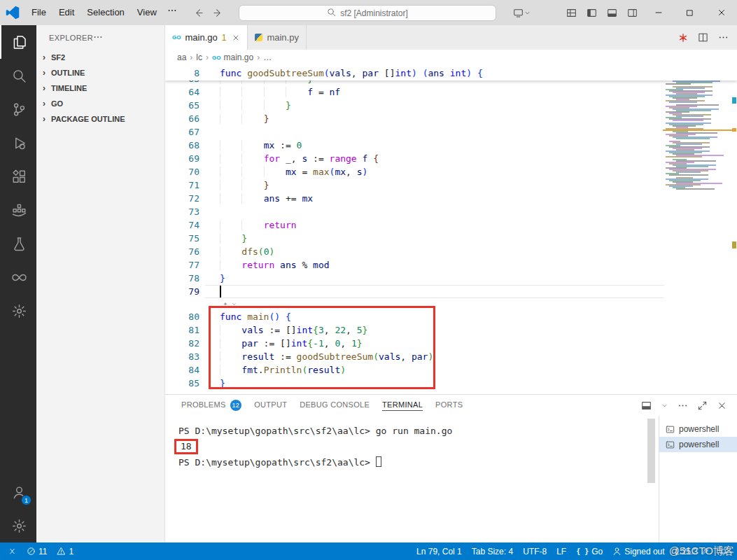  What do you see at coordinates (449, 405) in the screenshot?
I see `panel-tab-ports: PORTS` at bounding box center [449, 405].